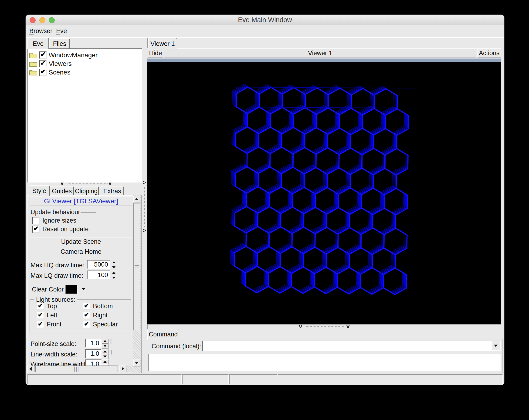 The height and width of the screenshot is (420, 529). Describe the element at coordinates (57, 265) in the screenshot. I see `max-hq-label: Max HQ draw time:` at that location.